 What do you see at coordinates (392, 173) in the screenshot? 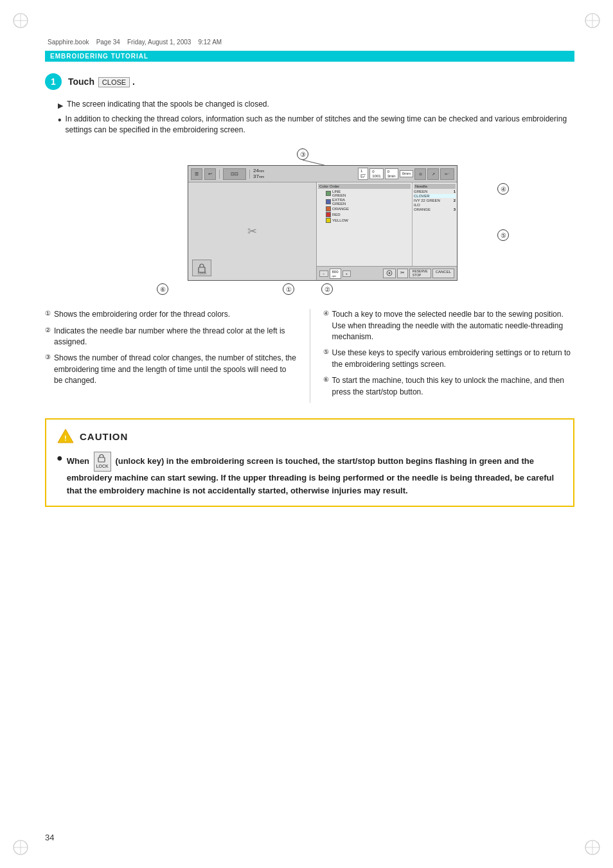
I see `stat-time: 0 3min` at bounding box center [392, 173].